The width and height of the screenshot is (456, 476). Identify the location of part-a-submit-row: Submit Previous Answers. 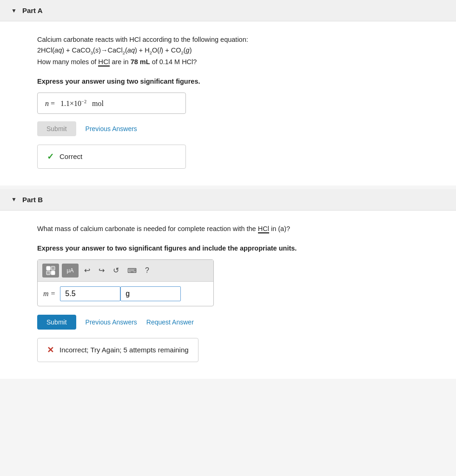
(228, 129).